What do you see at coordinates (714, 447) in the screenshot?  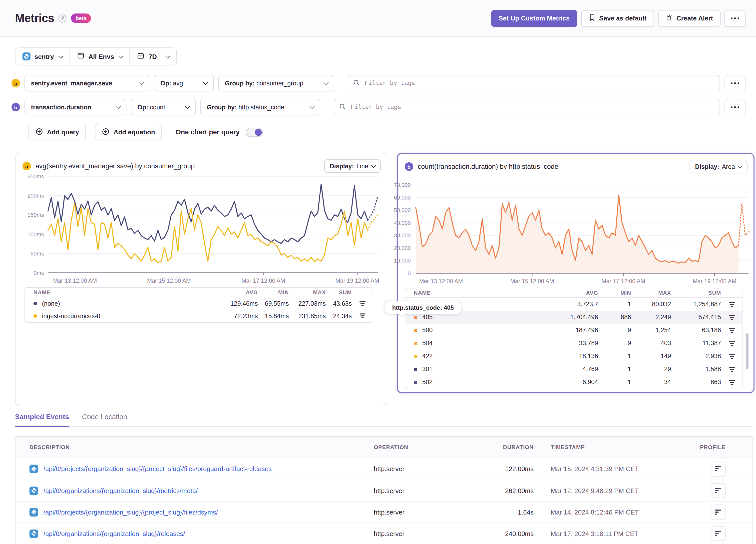 I see `col-profile: PROFILE` at bounding box center [714, 447].